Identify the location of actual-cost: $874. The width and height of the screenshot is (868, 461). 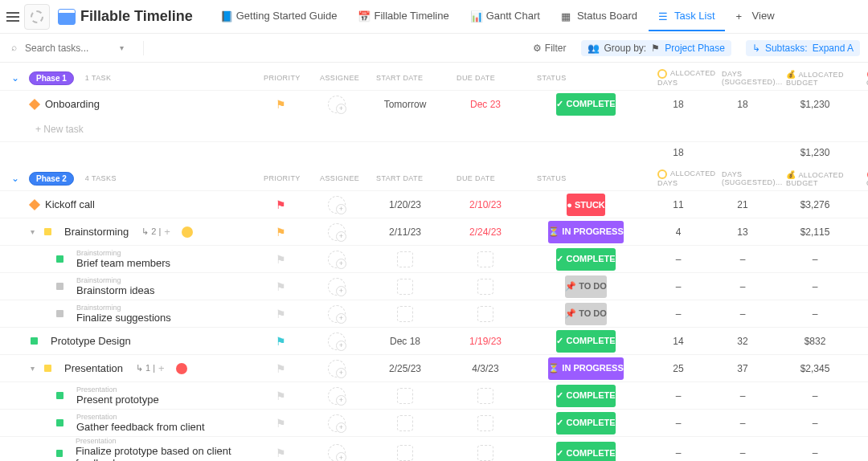
(862, 231).